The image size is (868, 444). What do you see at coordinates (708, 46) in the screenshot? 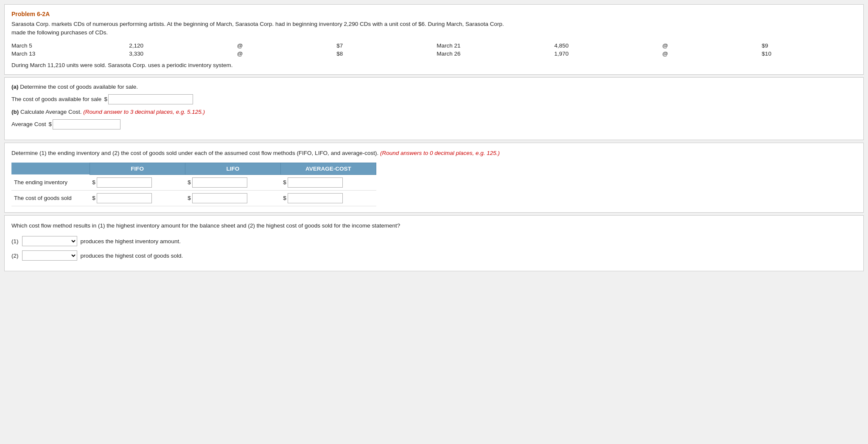
I see `purchase-at2-1: @` at bounding box center [708, 46].